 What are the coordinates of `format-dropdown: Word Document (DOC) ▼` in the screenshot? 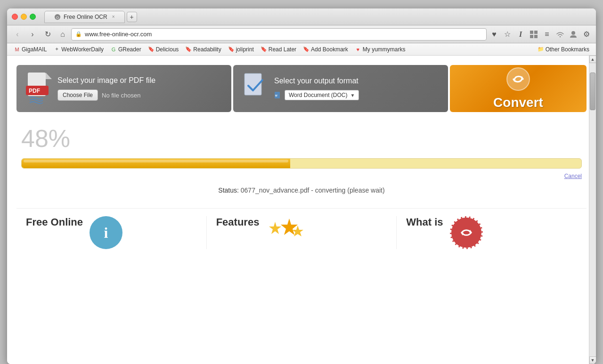 It's located at (322, 95).